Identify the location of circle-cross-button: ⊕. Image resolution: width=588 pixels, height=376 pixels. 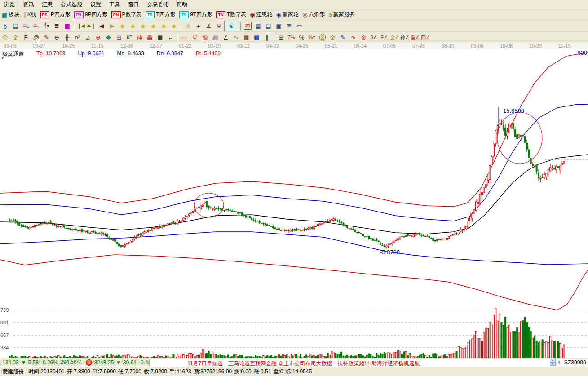
(98, 37).